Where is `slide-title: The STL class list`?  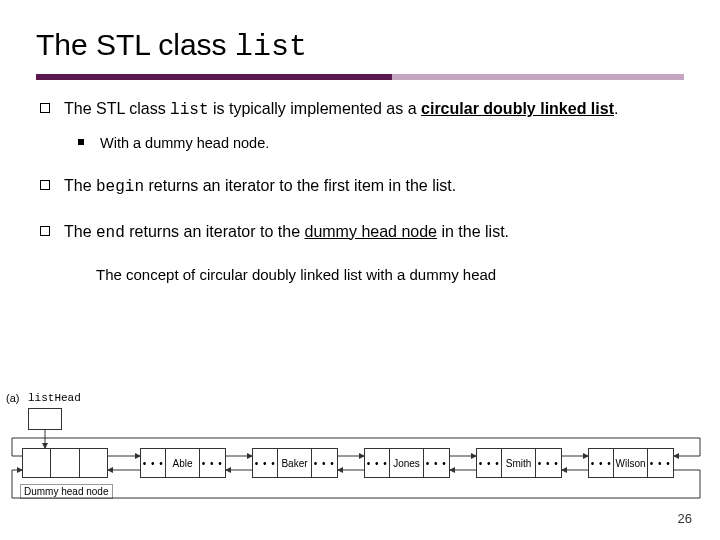 slide-title: The STL class list is located at coordinates (360, 46).